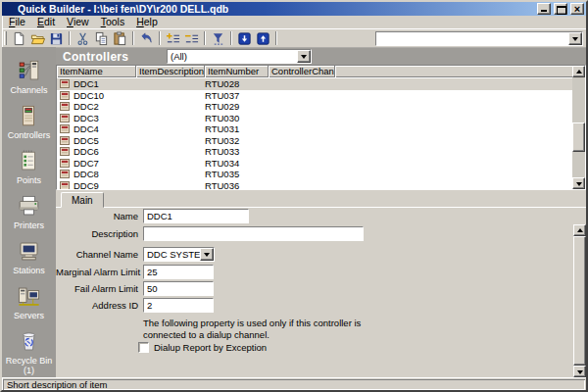 This screenshot has height=392, width=588. Describe the element at coordinates (20, 39) in the screenshot. I see `new-button` at that location.